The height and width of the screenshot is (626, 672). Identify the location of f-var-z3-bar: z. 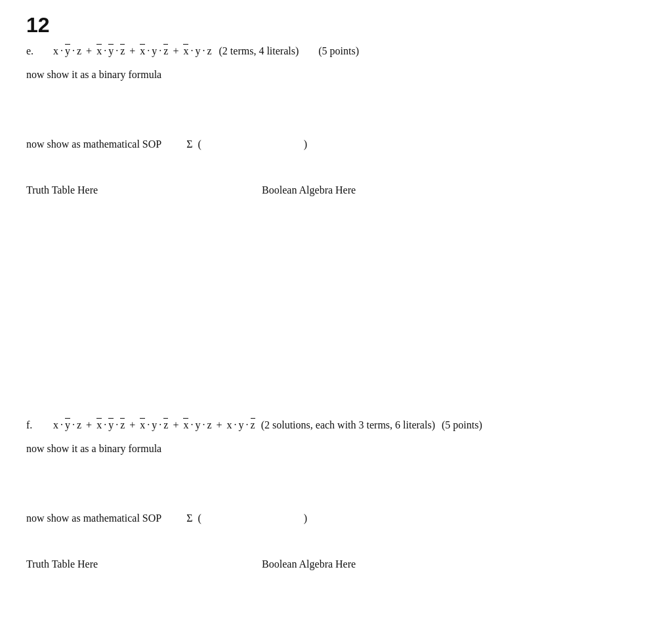
(165, 425).